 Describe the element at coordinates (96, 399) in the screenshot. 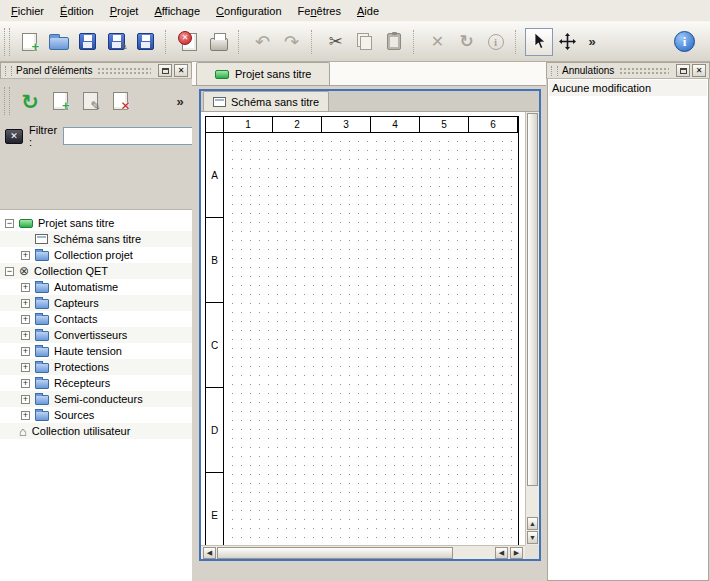

I see `tree-item: + Semi-conducteurs` at that location.